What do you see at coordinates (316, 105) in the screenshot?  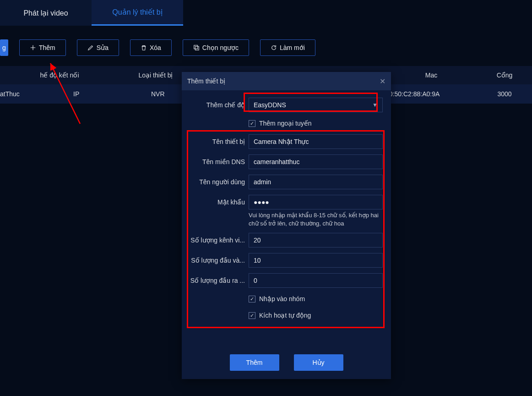 I see `select-mode: EasyDDNS ▼` at bounding box center [316, 105].